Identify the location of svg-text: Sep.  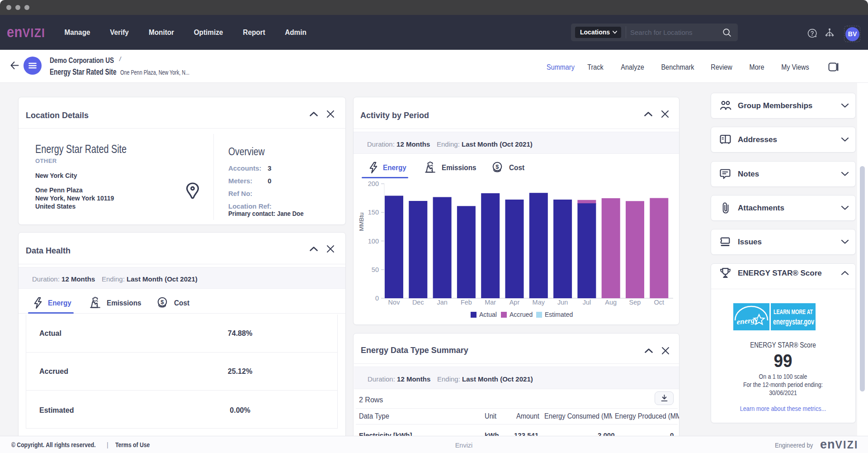
(635, 302).